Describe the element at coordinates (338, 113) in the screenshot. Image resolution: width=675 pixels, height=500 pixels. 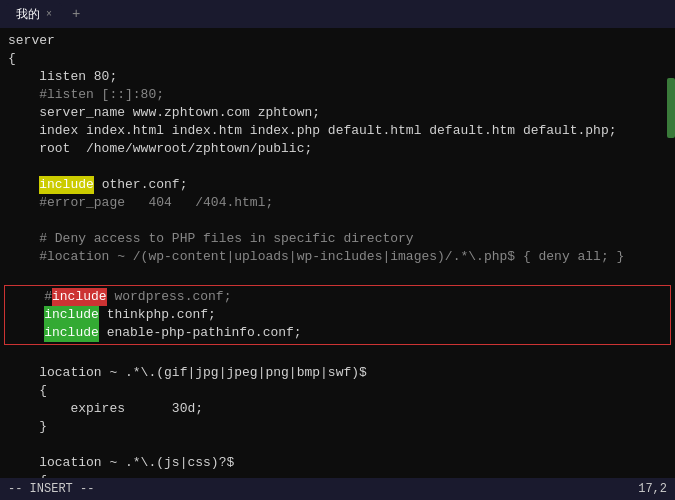
I see `code-line: server_name www.zphtown.com zphtown;` at that location.